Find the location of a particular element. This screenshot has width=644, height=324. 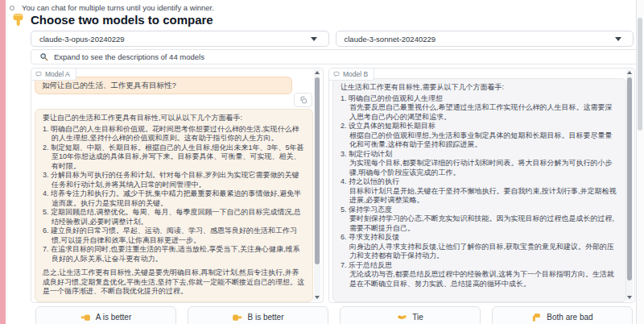

page-header: Choose two models to compare is located at coordinates (113, 19).